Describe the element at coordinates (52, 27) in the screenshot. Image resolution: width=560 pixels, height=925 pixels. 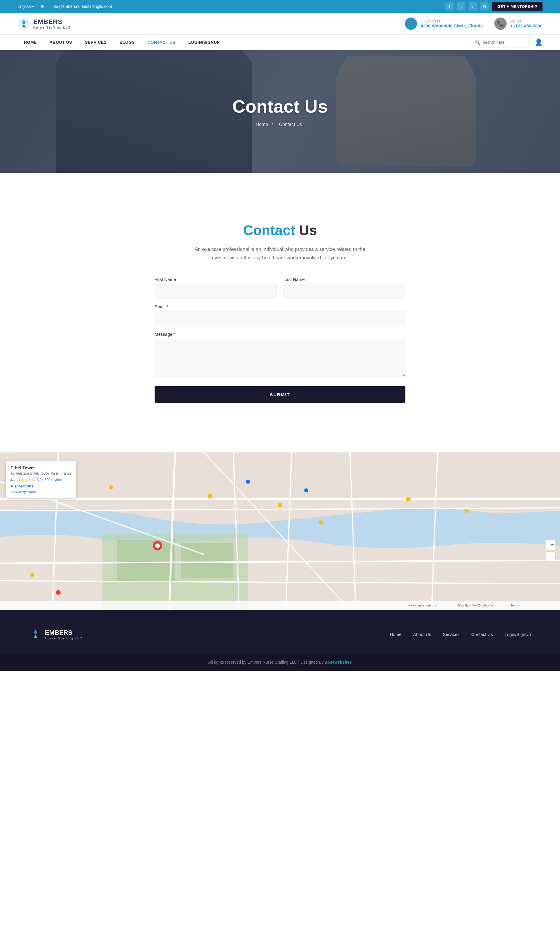
I see `logo-sub: Nurse Staffing LLC` at that location.